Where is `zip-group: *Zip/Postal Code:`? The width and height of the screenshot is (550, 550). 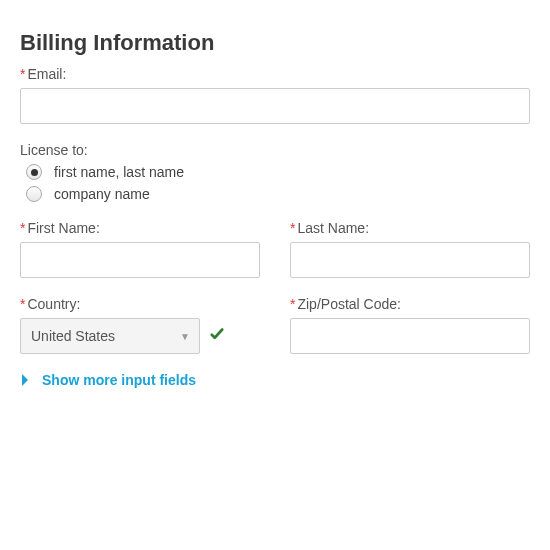
zip-group: *Zip/Postal Code: is located at coordinates (410, 325).